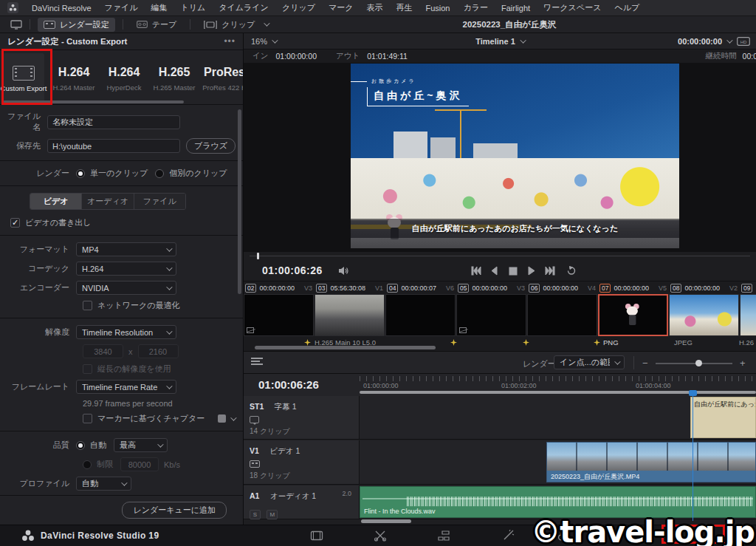  Describe the element at coordinates (223, 78) in the screenshot. I see `preset-prores: ProRes ProRes 422 H` at that location.